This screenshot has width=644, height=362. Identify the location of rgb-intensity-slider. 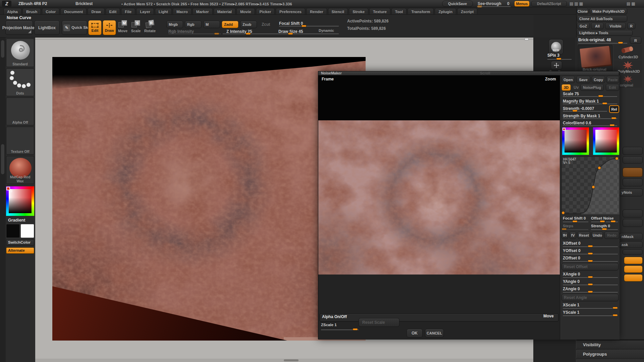
(217, 34).